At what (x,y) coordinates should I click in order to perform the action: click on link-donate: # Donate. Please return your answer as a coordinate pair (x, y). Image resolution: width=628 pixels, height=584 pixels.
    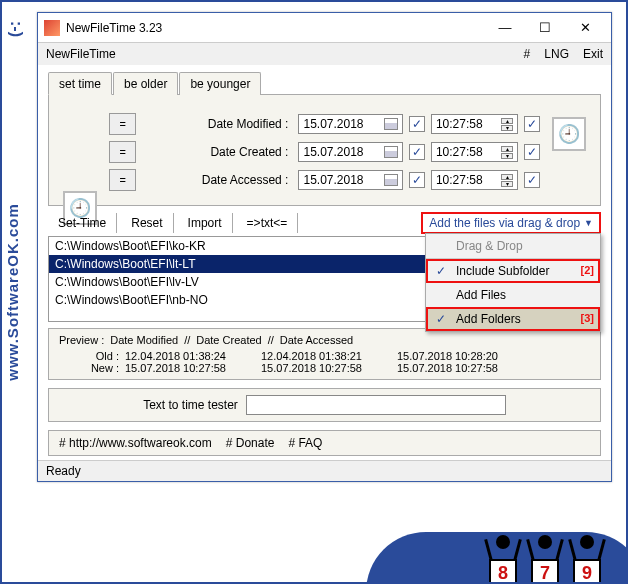
    Looking at the image, I should click on (250, 443).